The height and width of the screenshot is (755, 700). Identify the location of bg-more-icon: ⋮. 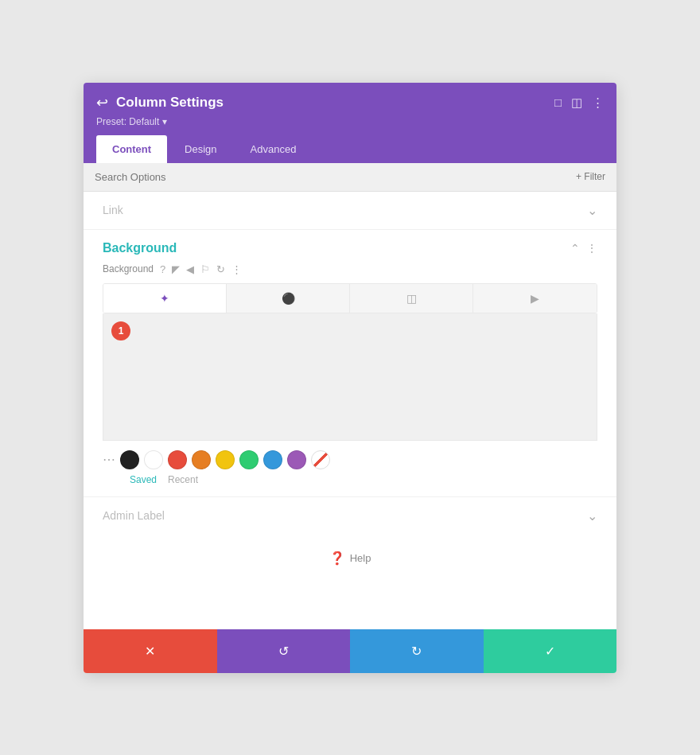
(592, 248).